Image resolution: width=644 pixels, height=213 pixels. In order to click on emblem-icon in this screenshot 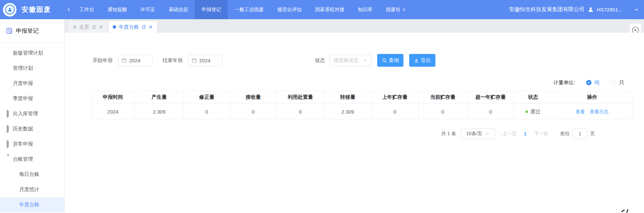, I will do `click(10, 9)`.